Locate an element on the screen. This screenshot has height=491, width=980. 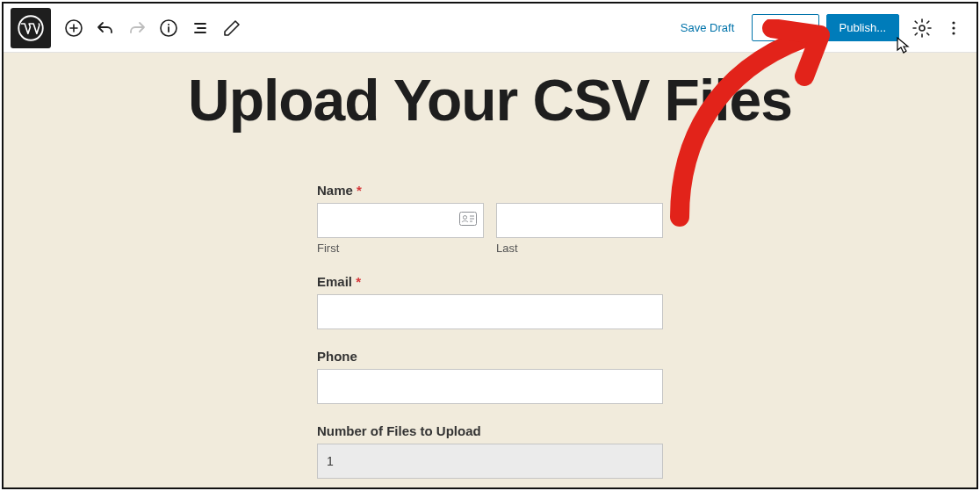
plus-circle-icon is located at coordinates (74, 28).